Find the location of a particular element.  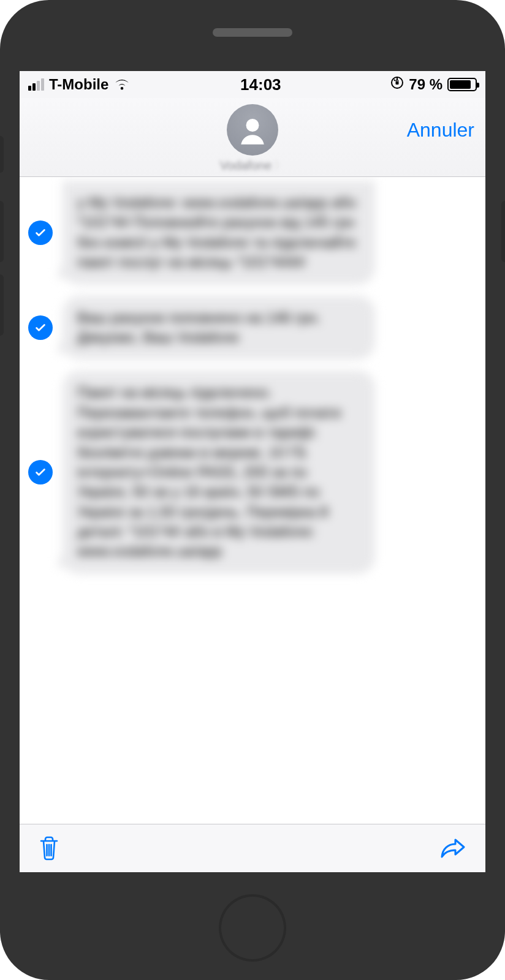

cancel-button: Annuler is located at coordinates (441, 130).